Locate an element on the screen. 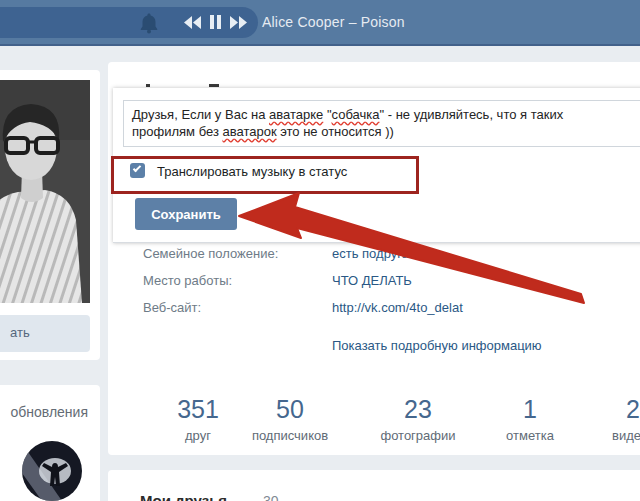 This screenshot has width=640, height=501. detail-label-website: Веб-сайт: is located at coordinates (172, 308).